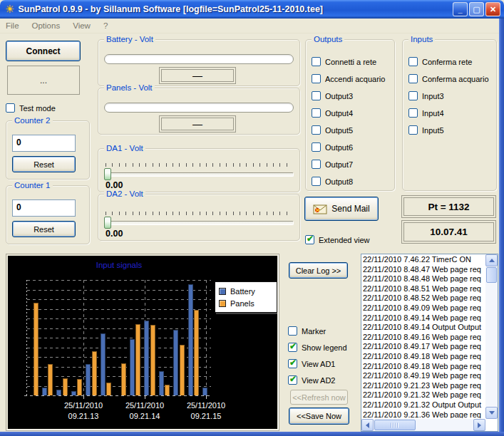 The width and height of the screenshot is (504, 436). Describe the element at coordinates (44, 143) in the screenshot. I see `counter2-value-field: 0` at that location.